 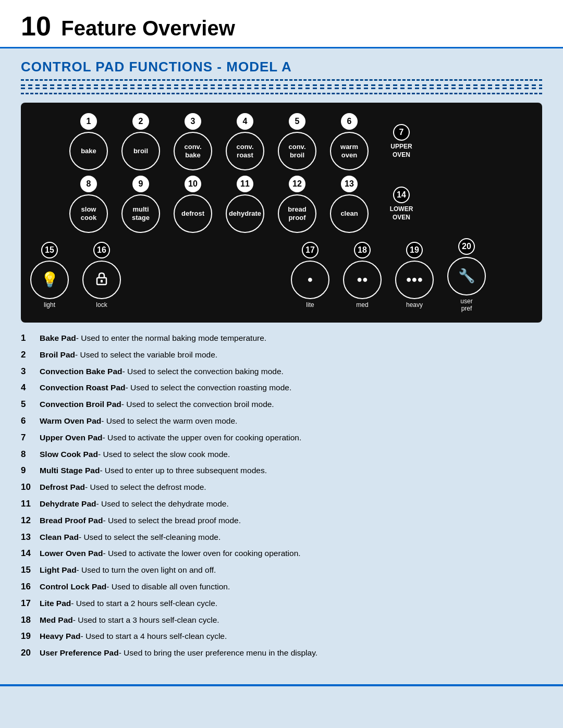 I want to click on desc-term: Lower Oven Pad, so click(x=71, y=553).